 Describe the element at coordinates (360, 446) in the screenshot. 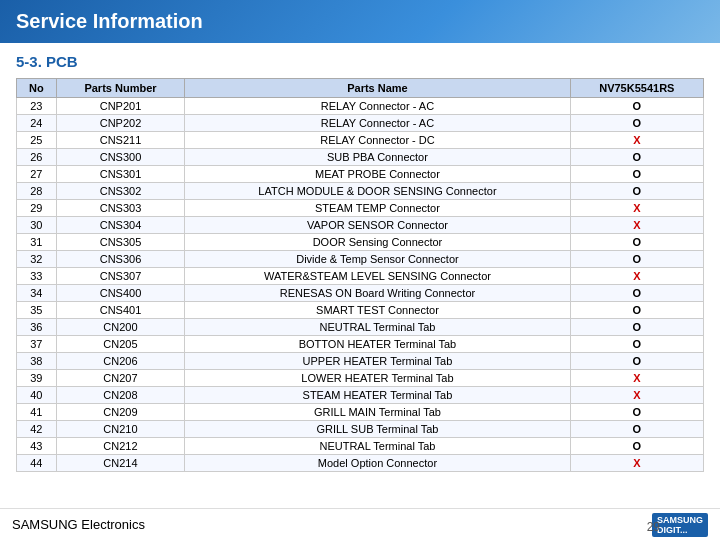

I see `table-row: 43CN212NEUTRAL Terminal TabO` at that location.